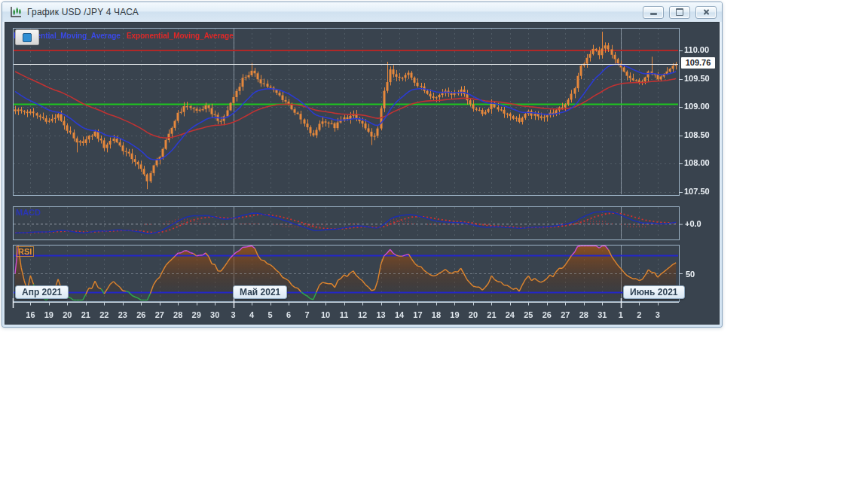  What do you see at coordinates (289, 315) in the screenshot?
I see `date-label: 6` at bounding box center [289, 315].